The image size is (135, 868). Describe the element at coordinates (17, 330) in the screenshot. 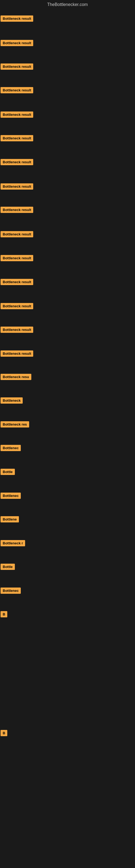

I see `bottleneck-badge-14: Bottleneck result` at that location.